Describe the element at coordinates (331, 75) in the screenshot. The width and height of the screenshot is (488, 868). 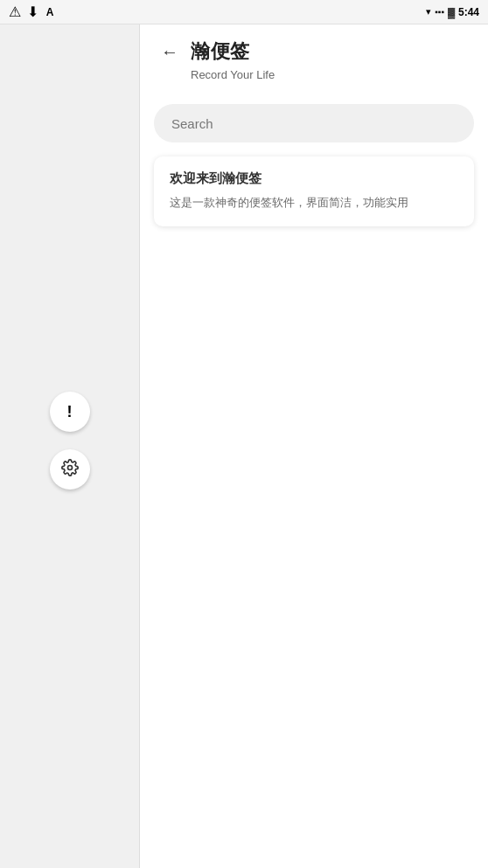
I see `app-subtitle: Record Your Life` at that location.